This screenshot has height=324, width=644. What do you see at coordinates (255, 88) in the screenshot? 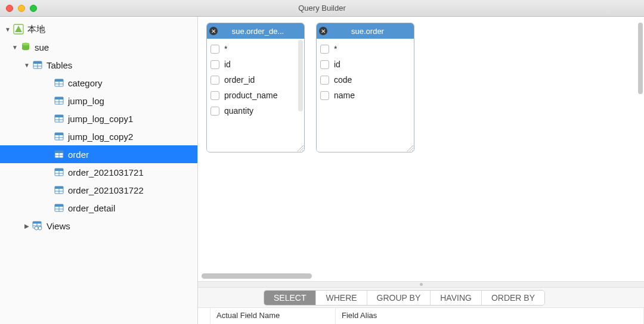
I see `table-card-order-detail: ✕ sue.order_de... * id order_id product_…` at bounding box center [255, 88].